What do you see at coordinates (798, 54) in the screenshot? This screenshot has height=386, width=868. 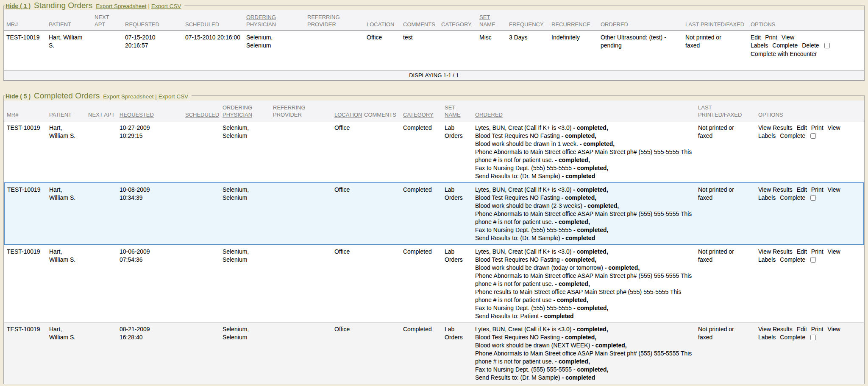 I see `complete-with-encounter-link: Complete with Encounter` at bounding box center [798, 54].